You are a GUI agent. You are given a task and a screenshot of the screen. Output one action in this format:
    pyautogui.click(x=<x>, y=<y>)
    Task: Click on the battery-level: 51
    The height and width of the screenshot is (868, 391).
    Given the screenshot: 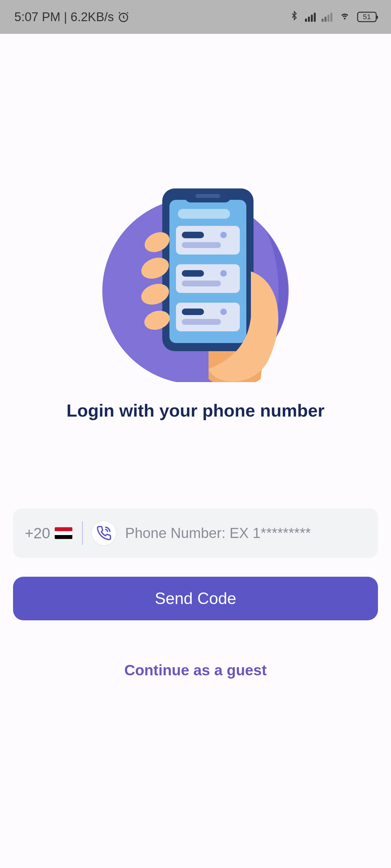 What is the action you would take?
    pyautogui.click(x=367, y=17)
    